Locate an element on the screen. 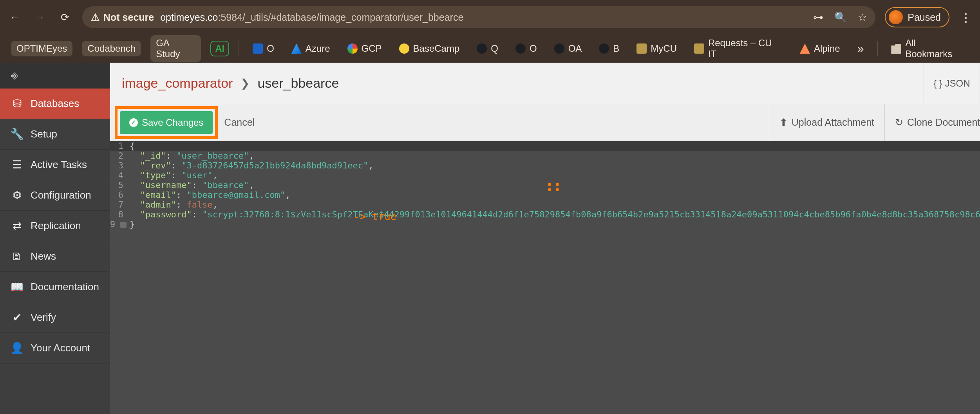 This screenshot has height=414, width=980. alpine-icon is located at coordinates (805, 49).